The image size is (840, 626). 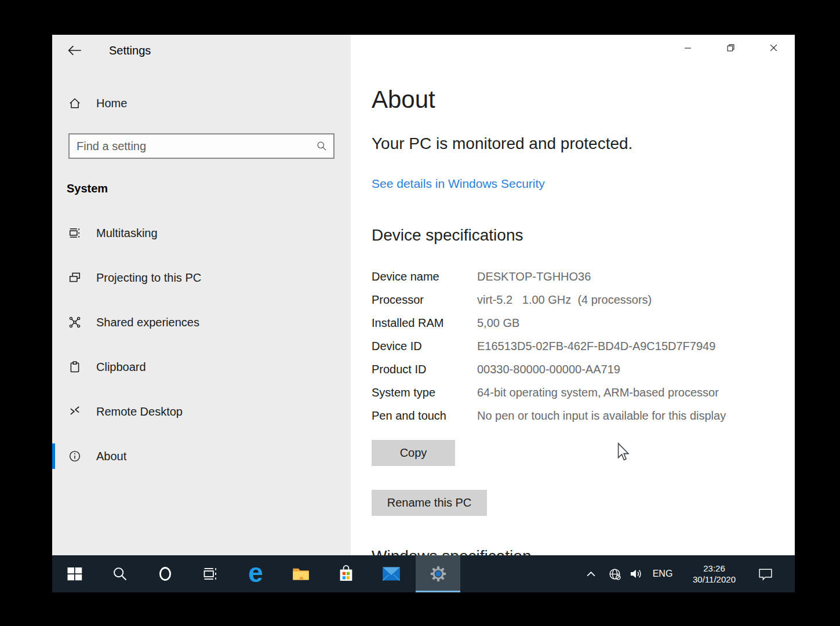 What do you see at coordinates (688, 48) in the screenshot?
I see `minimize-icon` at bounding box center [688, 48].